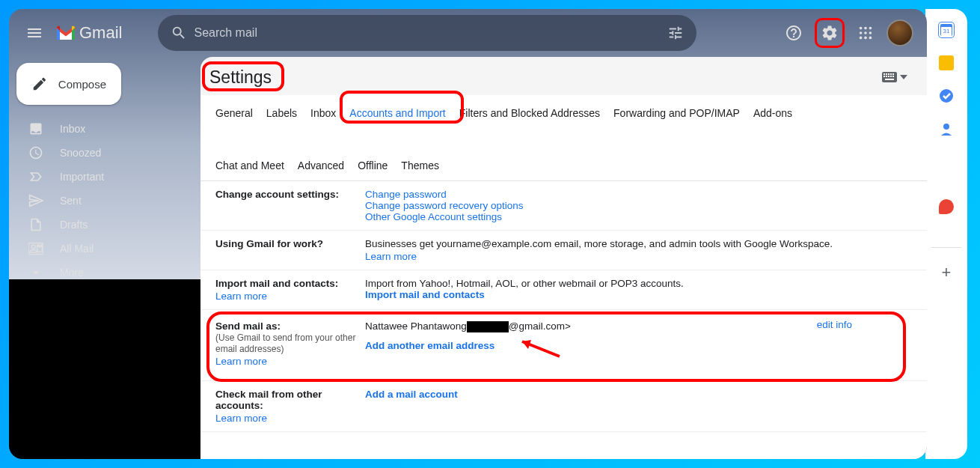 This screenshot has width=980, height=468. I want to click on hamburger-icon, so click(34, 33).